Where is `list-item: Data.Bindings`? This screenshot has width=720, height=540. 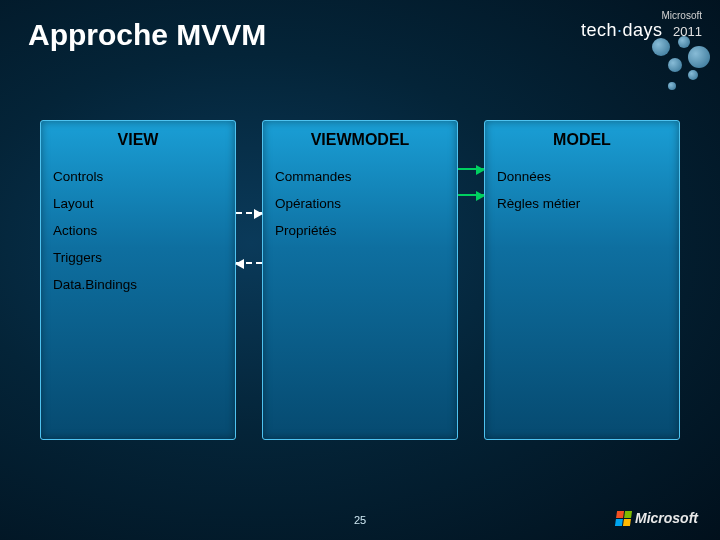 list-item: Data.Bindings is located at coordinates (138, 284).